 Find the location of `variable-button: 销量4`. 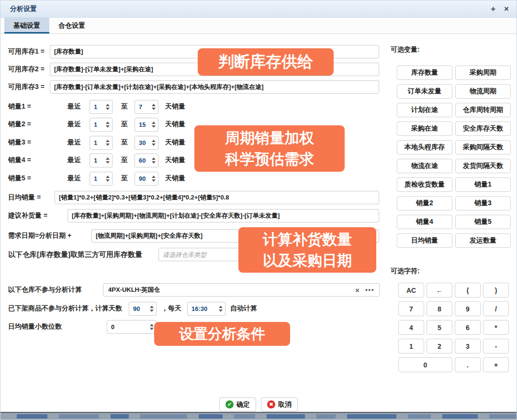

variable-button: 销量4 is located at coordinates (425, 222).